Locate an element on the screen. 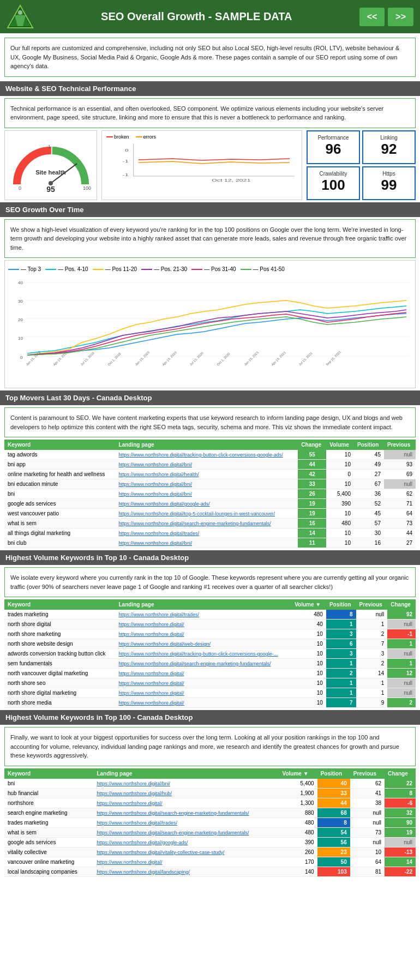 The height and width of the screenshot is (980, 420). table-row: -13 is located at coordinates (400, 852).